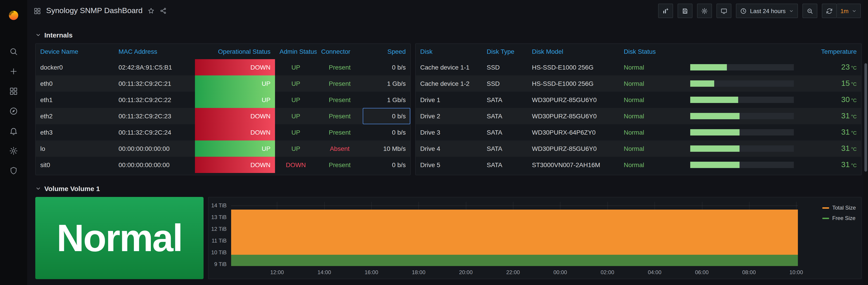  I want to click on column-header-speed: Speed, so click(387, 51).